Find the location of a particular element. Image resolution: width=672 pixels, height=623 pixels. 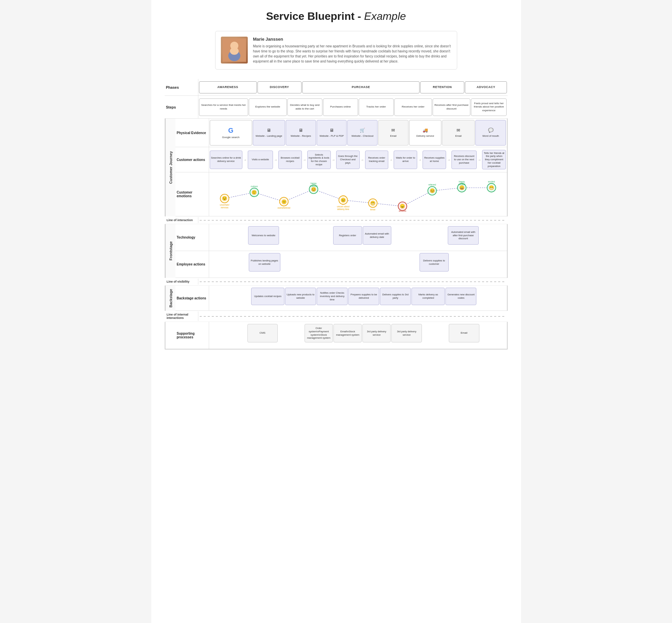

step-7: Receives after first purchase discount is located at coordinates (451, 107).